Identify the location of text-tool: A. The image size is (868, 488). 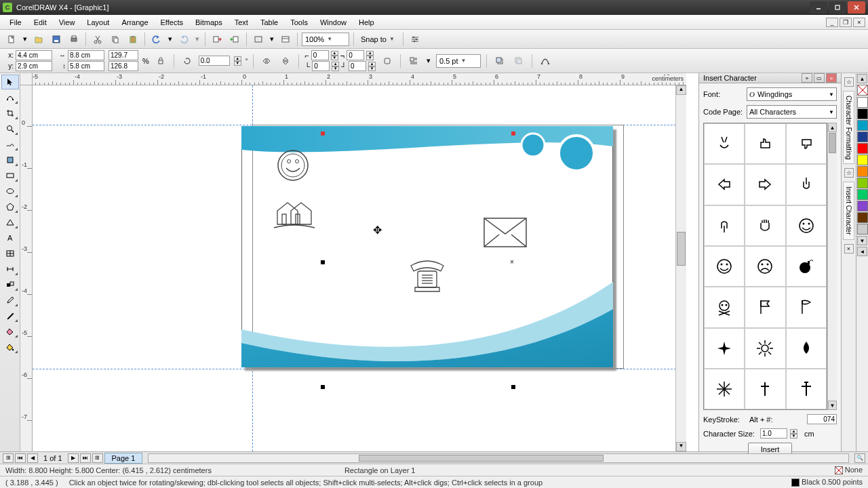
(10, 238).